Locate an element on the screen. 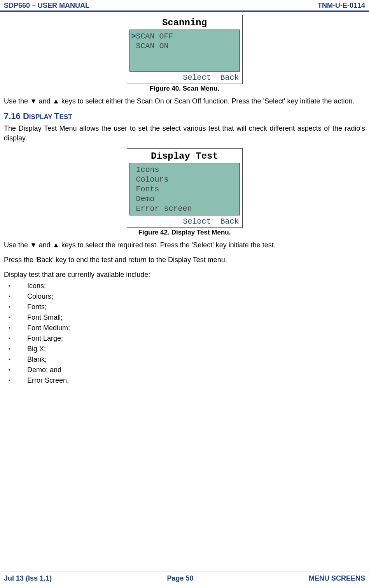 The height and width of the screenshot is (588, 369). paragraph: Use the ▼ and ▲ keys to select either th… is located at coordinates (184, 101).